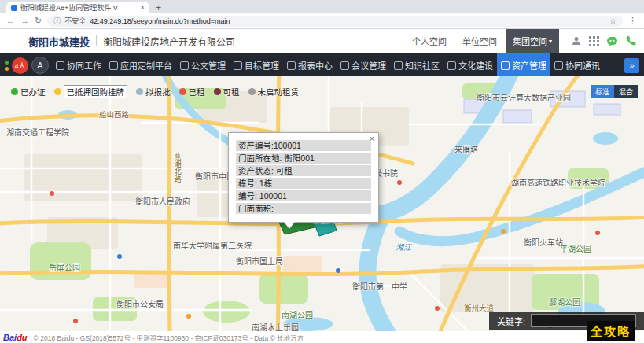  Describe the element at coordinates (142, 8) in the screenshot. I see `tab-close-icon: ×` at that location.